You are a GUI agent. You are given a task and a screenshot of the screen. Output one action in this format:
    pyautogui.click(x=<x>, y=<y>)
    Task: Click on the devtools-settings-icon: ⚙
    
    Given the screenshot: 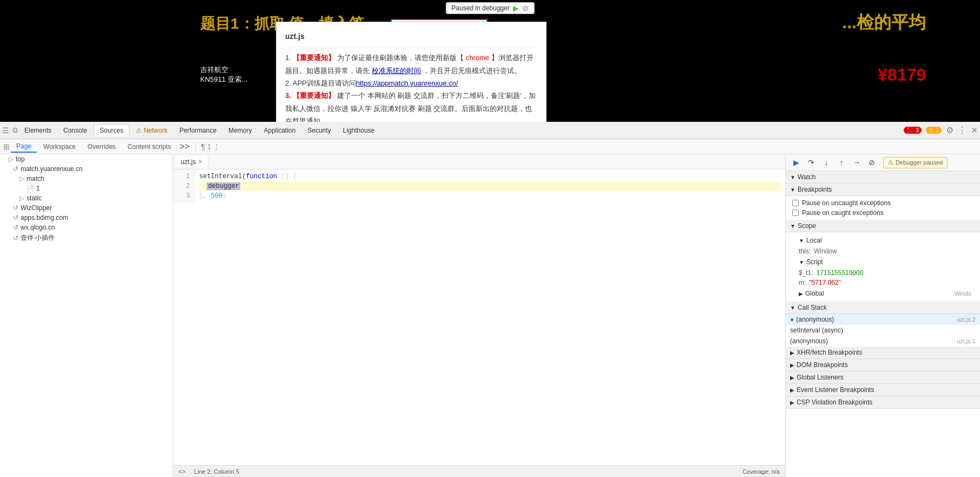 What is the action you would take?
    pyautogui.click(x=950, y=130)
    